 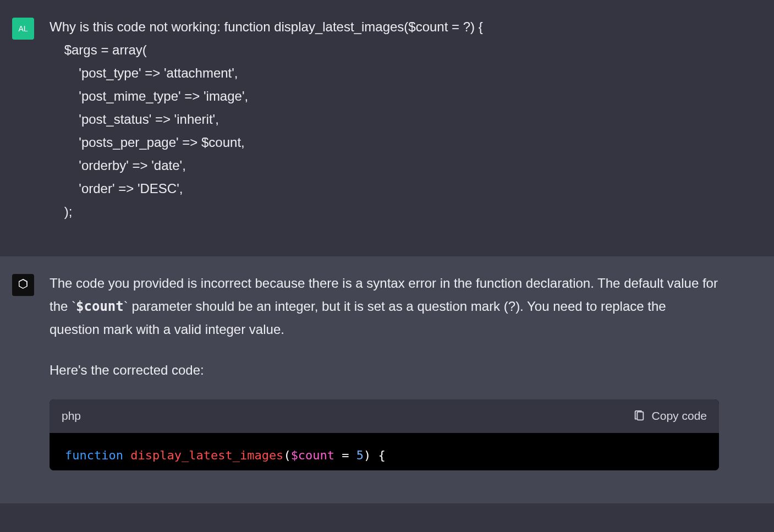 What do you see at coordinates (384, 306) in the screenshot?
I see `assistant-paragraph-1: The code you provided is incorrect becau…` at bounding box center [384, 306].